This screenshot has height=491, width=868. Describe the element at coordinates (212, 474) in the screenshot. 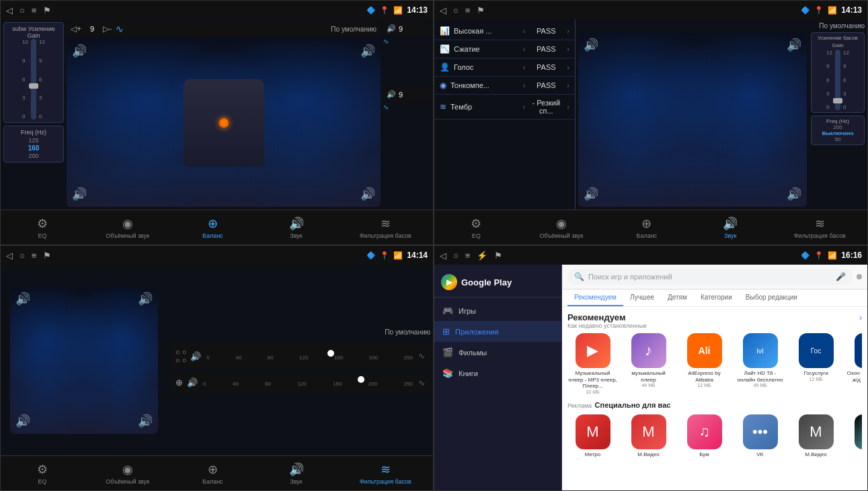

I see `nav3-balance: ⊕ Баланс` at that location.